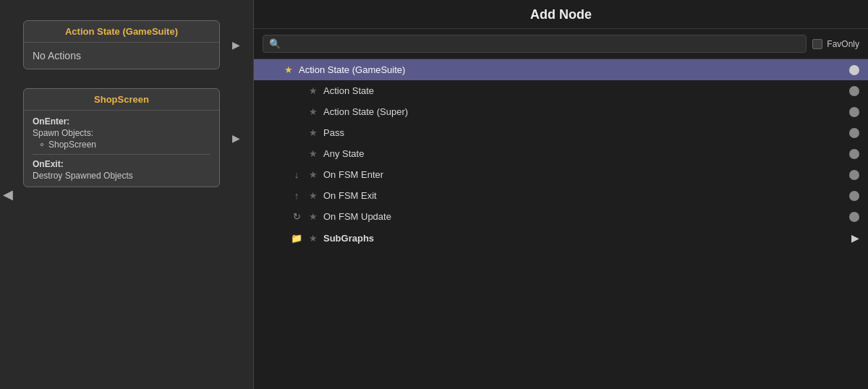  I want to click on shop-card-title: ShopScreen, so click(122, 100).